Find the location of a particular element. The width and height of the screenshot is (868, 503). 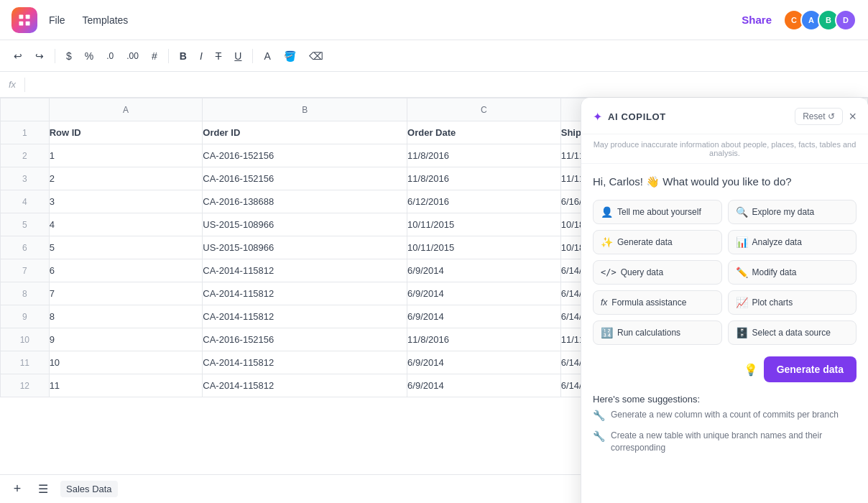

formula-input is located at coordinates (447, 85).